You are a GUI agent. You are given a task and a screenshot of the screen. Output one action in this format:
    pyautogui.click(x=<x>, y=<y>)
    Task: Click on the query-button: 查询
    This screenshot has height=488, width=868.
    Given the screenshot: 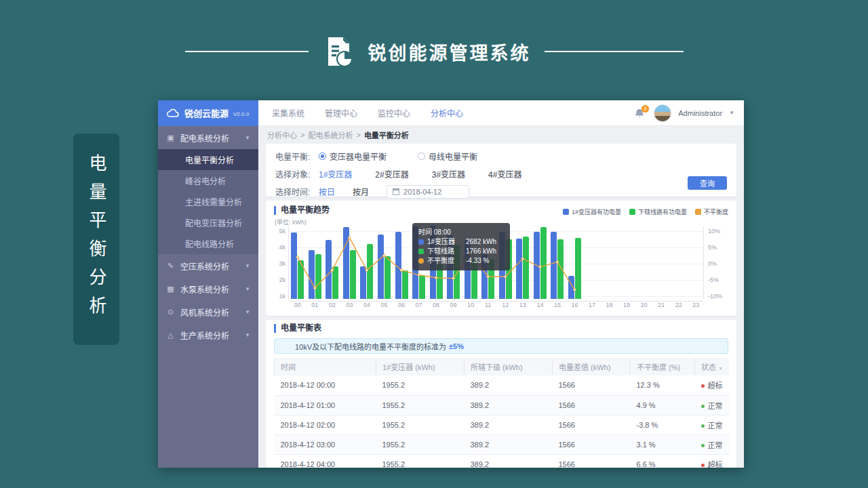 What is the action you would take?
    pyautogui.click(x=707, y=183)
    